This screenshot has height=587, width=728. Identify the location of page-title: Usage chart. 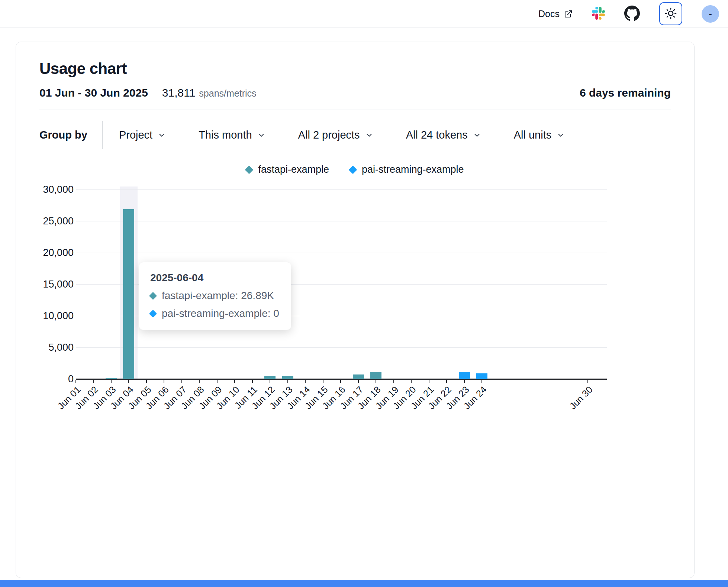
(355, 69).